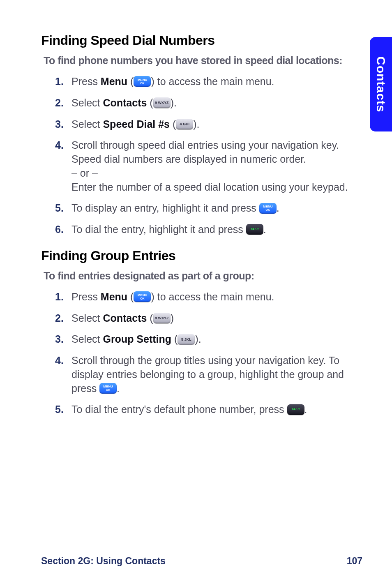 This screenshot has width=392, height=588. Describe the element at coordinates (204, 256) in the screenshot. I see `heading-group-entries: Finding Group Entries` at that location.